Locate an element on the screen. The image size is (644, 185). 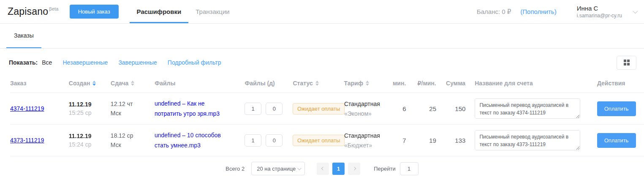
top-bar-right: Баланс: 0 ₽ (Пополнить) Инна С i.samarin… is located at coordinates (557, 12).